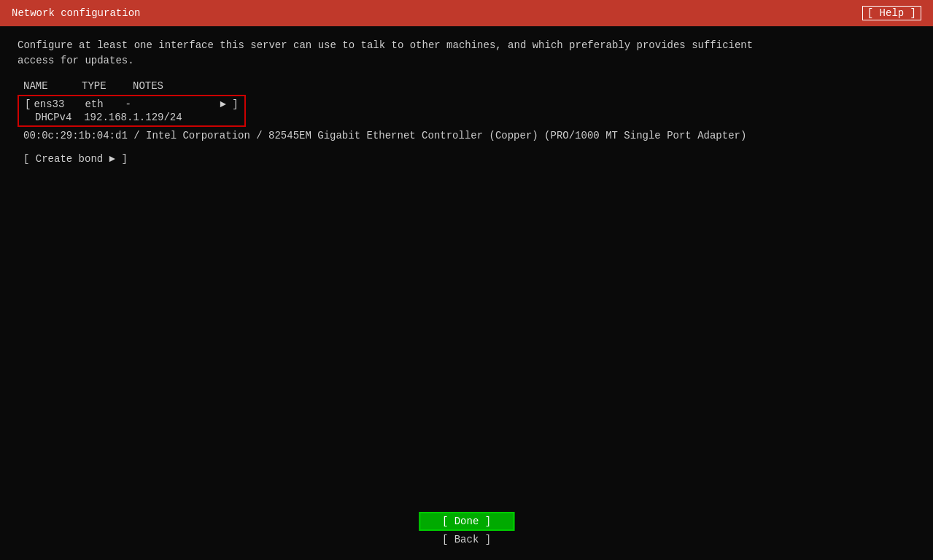 The width and height of the screenshot is (933, 560). Describe the element at coordinates (107, 86) in the screenshot. I see `col-type-header: TYPE` at that location.